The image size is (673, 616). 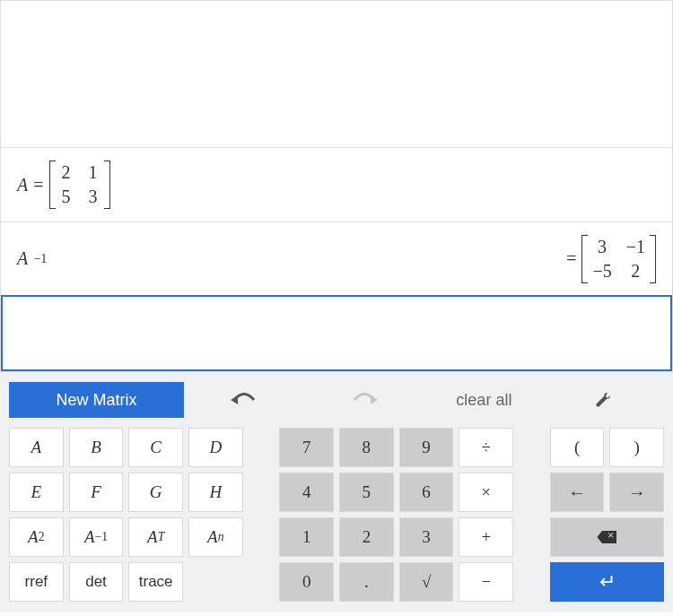 I want to click on wrench-icon, so click(x=604, y=400).